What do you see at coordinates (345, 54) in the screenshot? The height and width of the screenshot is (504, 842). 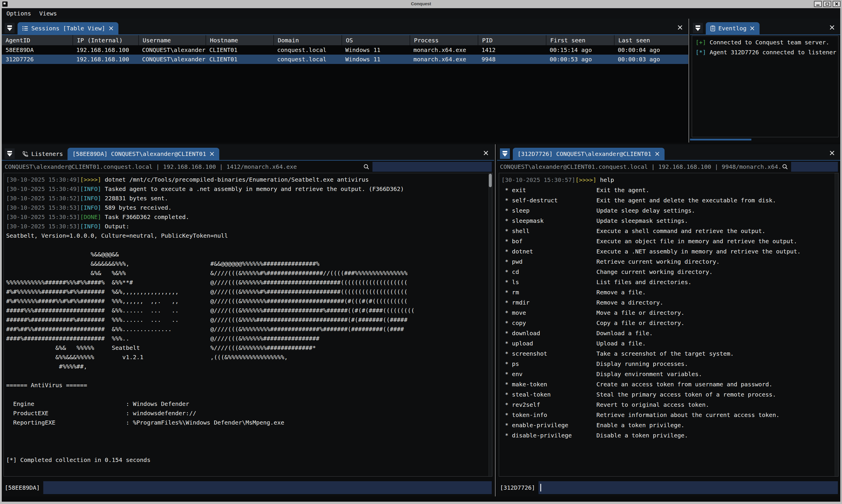 I see `sessions-table-rows: 58EE89DA192.168.168.100CONQUEST\alexande…` at bounding box center [345, 54].